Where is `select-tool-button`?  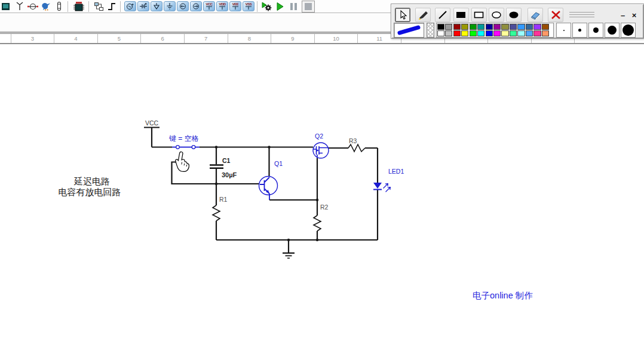
select-tool-button is located at coordinates (403, 15).